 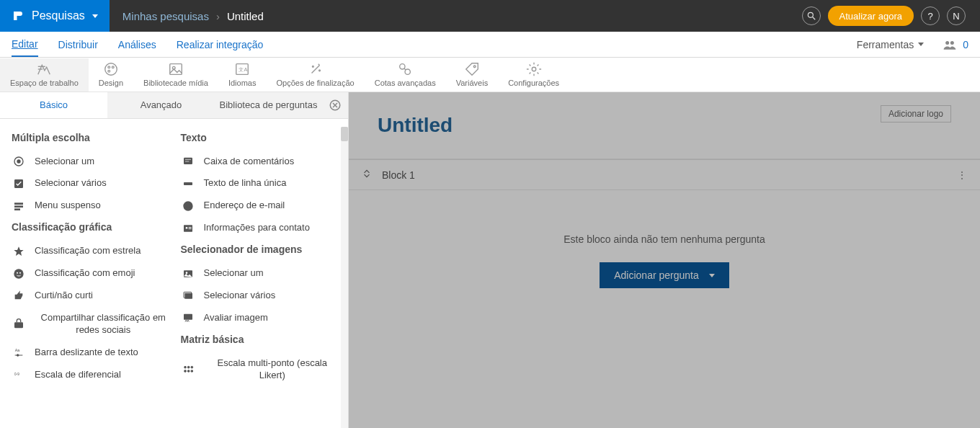 What do you see at coordinates (53, 105) in the screenshot?
I see `tab-basic: Básico` at bounding box center [53, 105].